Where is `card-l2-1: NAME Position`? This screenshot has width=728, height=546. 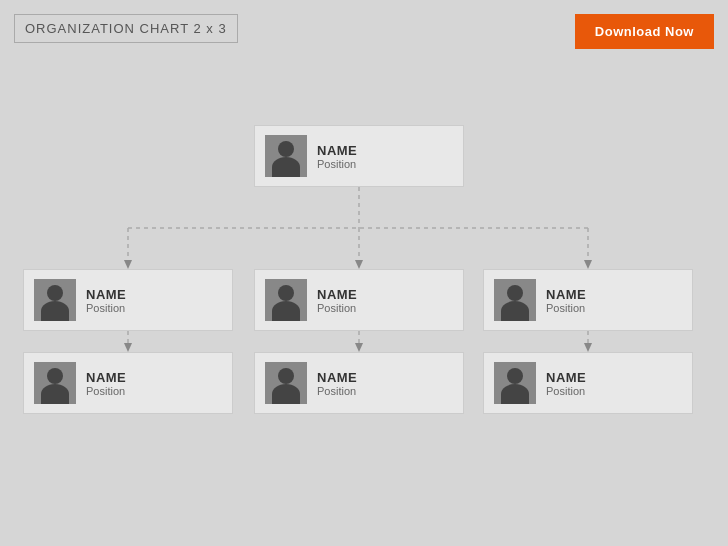
card-l2-1: NAME Position is located at coordinates (128, 300).